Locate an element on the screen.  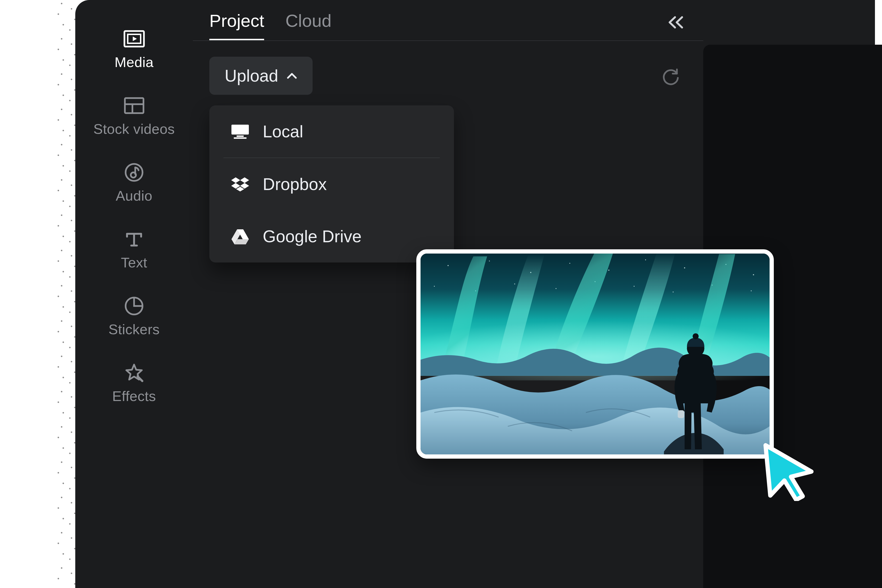
tool-sidebar: Media Stock videos Audio is located at coordinates (134, 294).